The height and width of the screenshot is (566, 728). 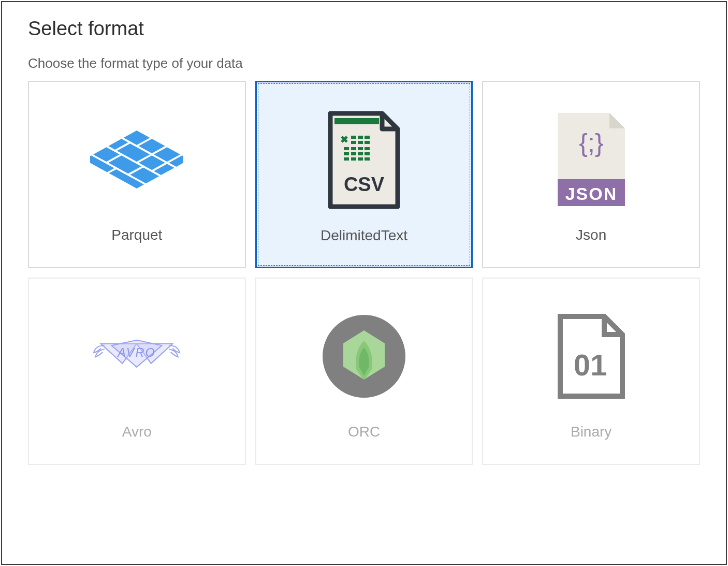 I want to click on format-label: Avro, so click(x=137, y=432).